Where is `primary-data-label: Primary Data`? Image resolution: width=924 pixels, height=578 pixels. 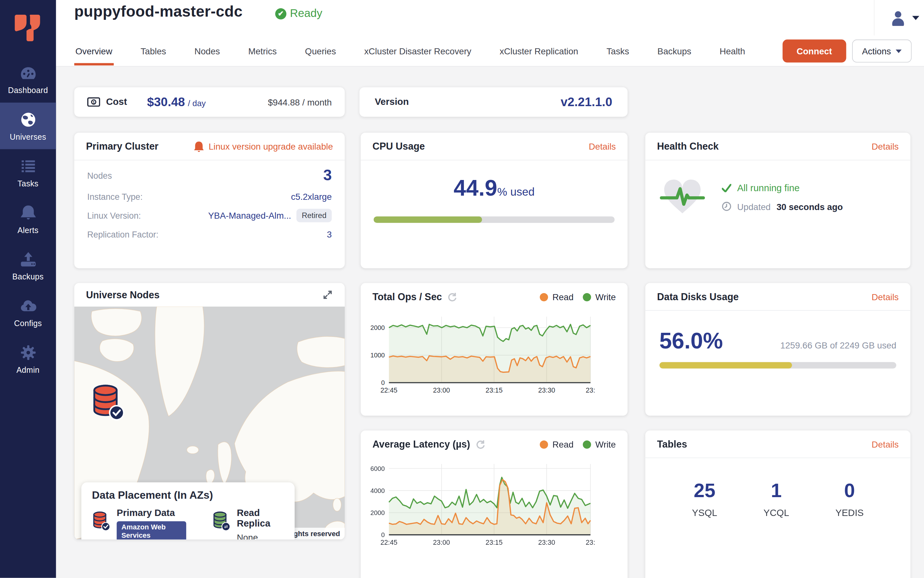
primary-data-label: Primary Data is located at coordinates (151, 513).